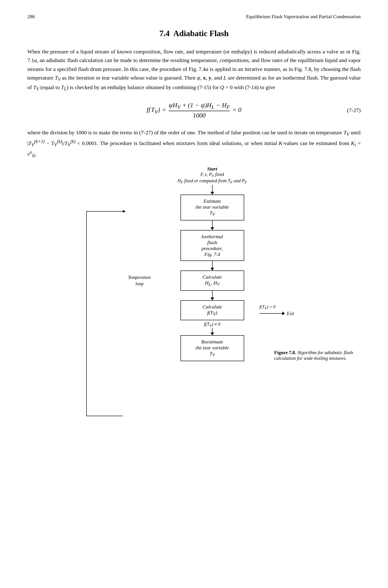  Describe the element at coordinates (212, 248) in the screenshot. I see `box2-line3: procedure,` at that location.